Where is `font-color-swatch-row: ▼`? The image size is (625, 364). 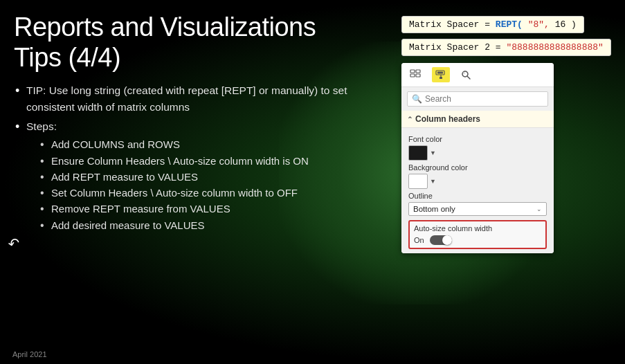
font-color-swatch-row: ▼ is located at coordinates (478, 153).